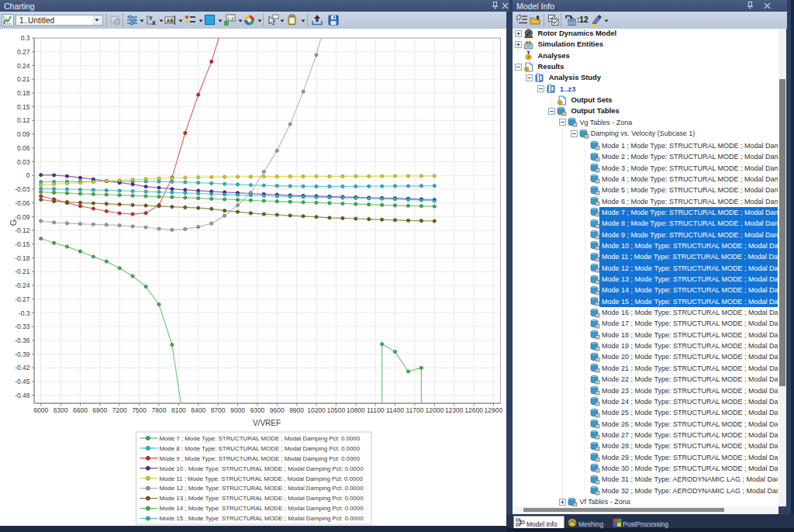 This screenshot has width=794, height=532. Describe the element at coordinates (25, 313) in the screenshot. I see `svg-text: -0.3` at that location.